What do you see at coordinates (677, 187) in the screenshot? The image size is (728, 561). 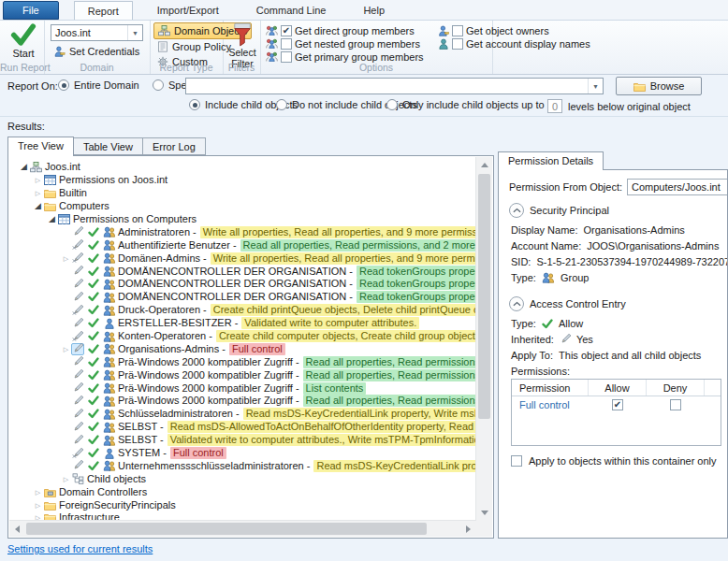 I see `from-object-field: Computers/Joos.int` at bounding box center [677, 187].